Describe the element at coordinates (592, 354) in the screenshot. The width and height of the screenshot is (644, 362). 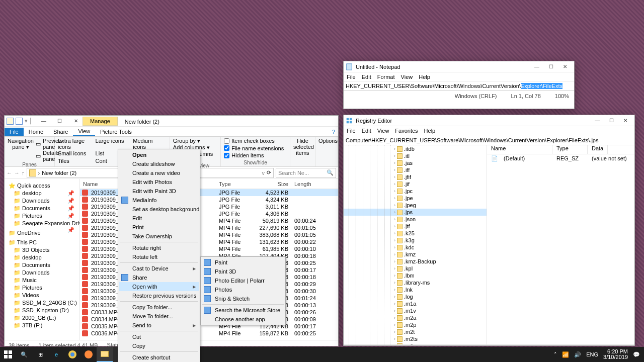
I see `tray-lang: ENG` at that location.